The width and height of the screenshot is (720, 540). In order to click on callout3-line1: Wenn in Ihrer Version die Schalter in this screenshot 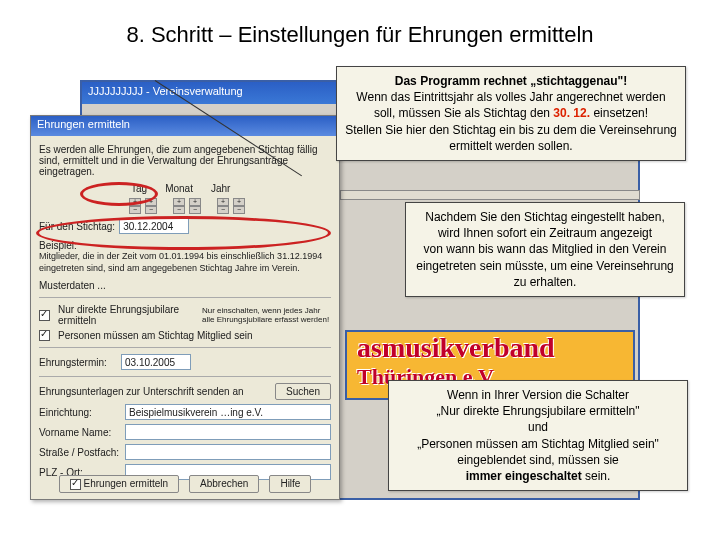, I will do `click(538, 395)`.